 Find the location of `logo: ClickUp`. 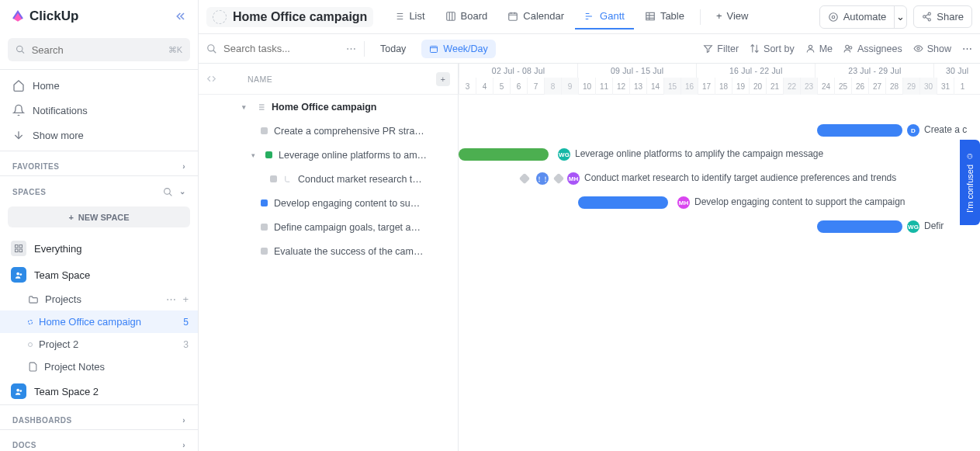

logo: ClickUp is located at coordinates (45, 16).